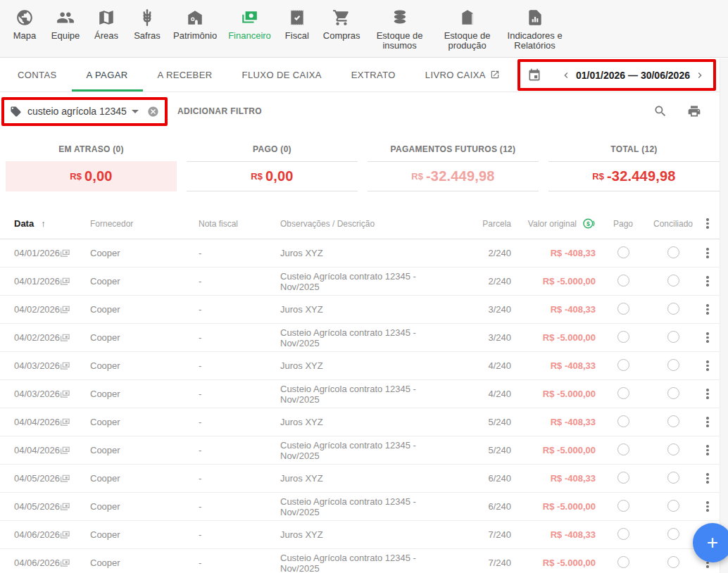 The height and width of the screenshot is (573, 728). I want to click on nav-item-areas: Áreas, so click(106, 24).